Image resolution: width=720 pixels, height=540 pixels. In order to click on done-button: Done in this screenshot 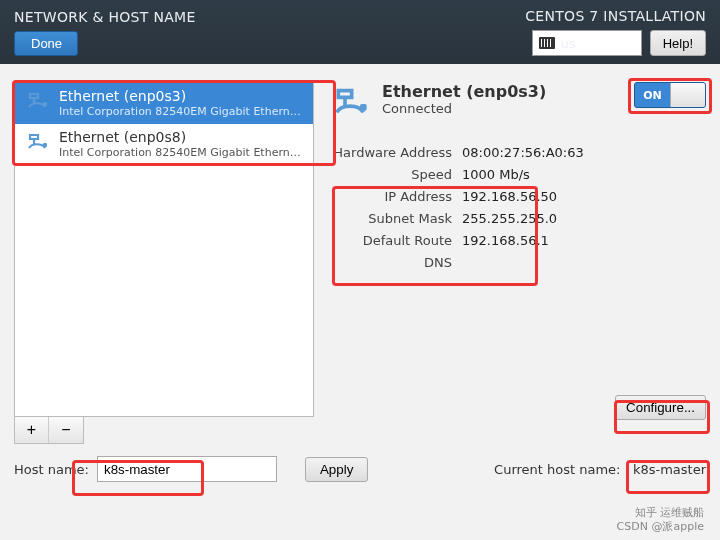, I will do `click(46, 44)`.